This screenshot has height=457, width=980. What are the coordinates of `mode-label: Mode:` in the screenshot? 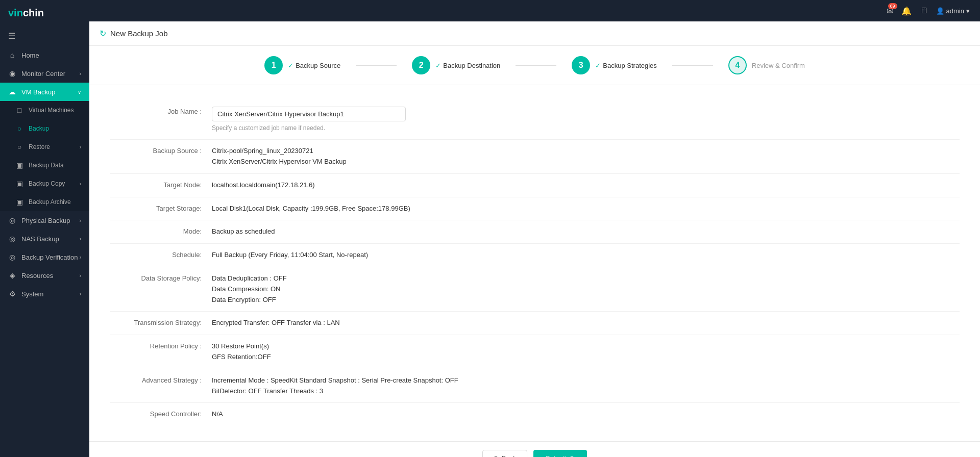 It's located at (161, 231).